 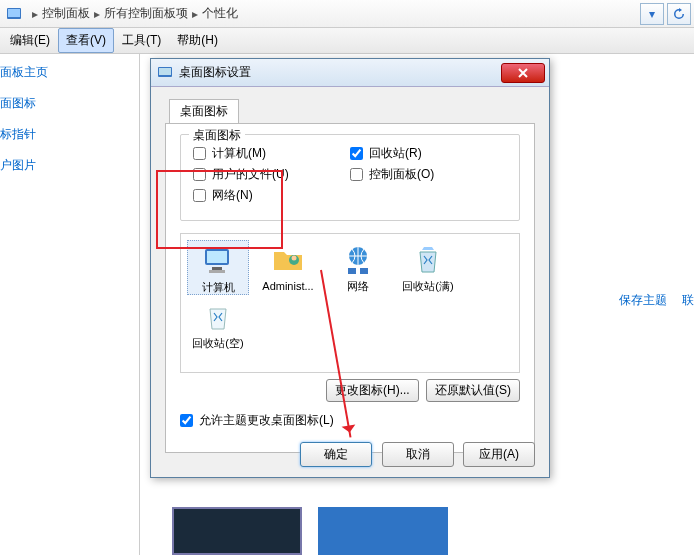 I want to click on group-title: 桌面图标, so click(x=217, y=136).